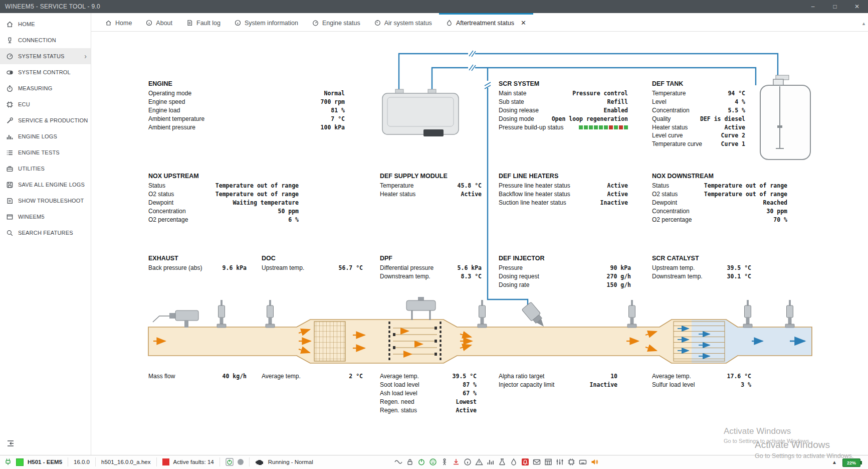 This screenshot has height=469, width=868. Describe the element at coordinates (175, 319) in the screenshot. I see `mass-flow-sensor` at that location.